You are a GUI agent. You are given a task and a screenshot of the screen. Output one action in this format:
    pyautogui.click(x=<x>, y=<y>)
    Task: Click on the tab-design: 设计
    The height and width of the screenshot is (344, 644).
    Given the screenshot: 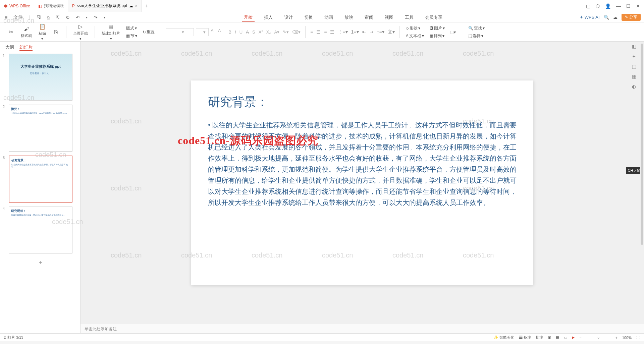 What is the action you would take?
    pyautogui.click(x=288, y=17)
    